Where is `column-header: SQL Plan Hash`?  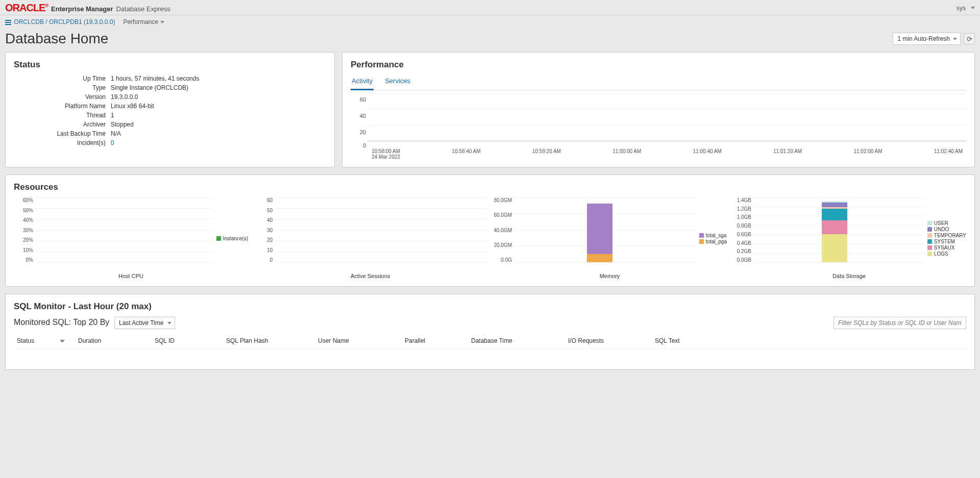 column-header: SQL Plan Hash is located at coordinates (269, 341).